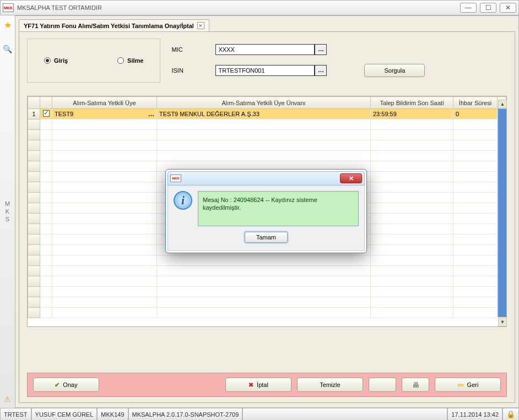 The height and width of the screenshot is (420, 519). I want to click on tab-label: YF71 Yatırım Fonu Alım/Satım Yetkisi Tan…, so click(109, 26).